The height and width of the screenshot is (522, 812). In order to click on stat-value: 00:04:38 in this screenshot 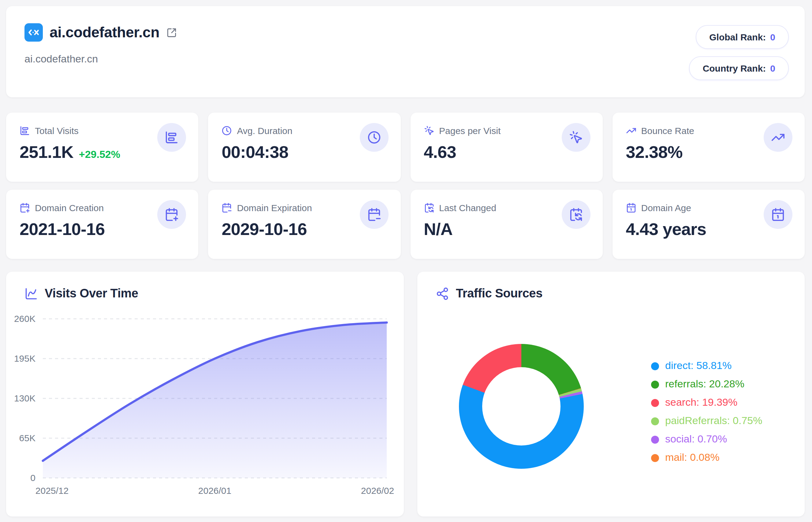, I will do `click(255, 153)`.